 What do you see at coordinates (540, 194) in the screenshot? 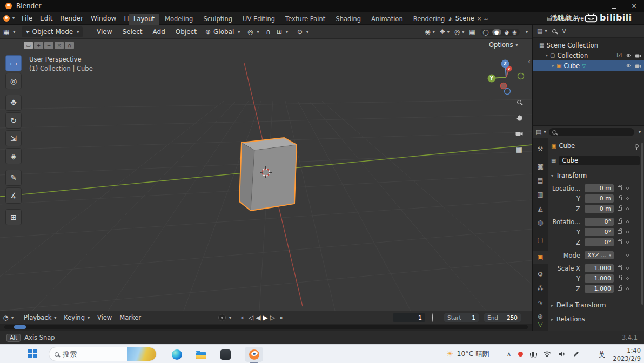
I see `tab-viewlayer-props: ▥` at bounding box center [540, 194].